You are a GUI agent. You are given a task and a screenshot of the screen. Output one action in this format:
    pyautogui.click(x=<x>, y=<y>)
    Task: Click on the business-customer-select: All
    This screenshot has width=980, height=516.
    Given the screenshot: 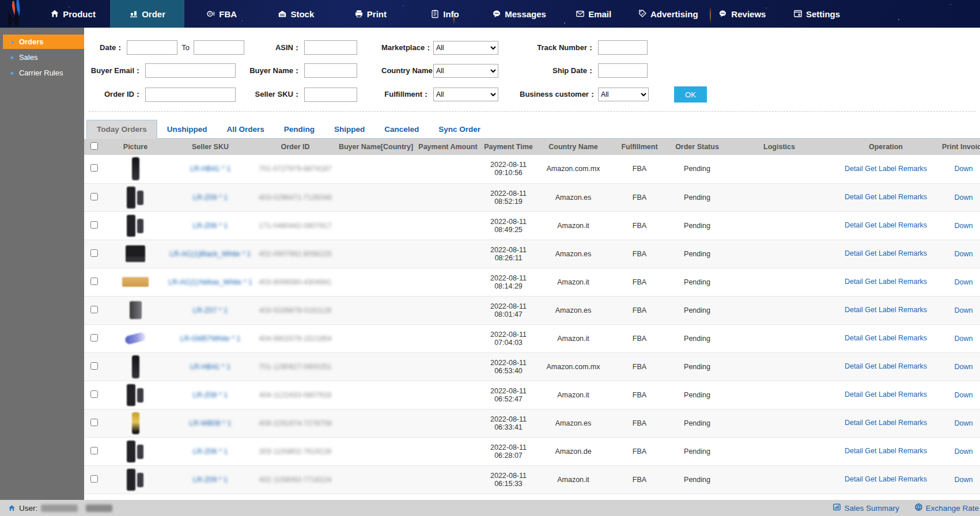 What is the action you would take?
    pyautogui.click(x=623, y=94)
    